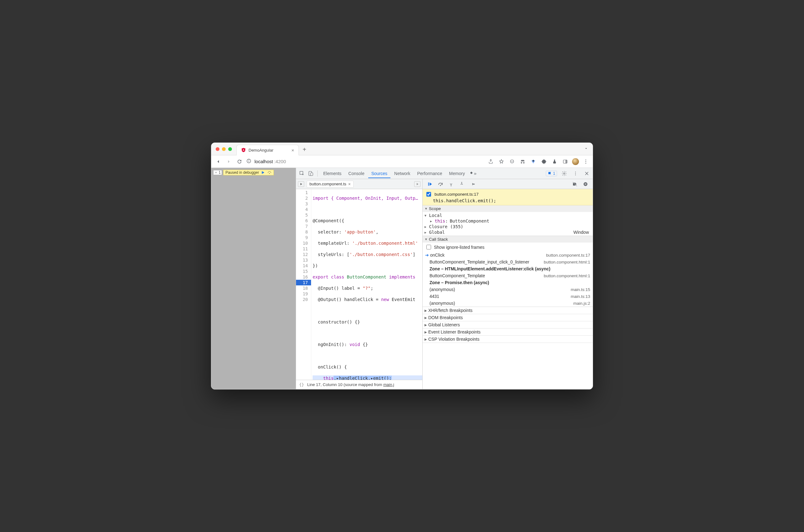 This screenshot has height=532, width=804. I want to click on scope-global: ▶ GlobalWindow, so click(508, 232).